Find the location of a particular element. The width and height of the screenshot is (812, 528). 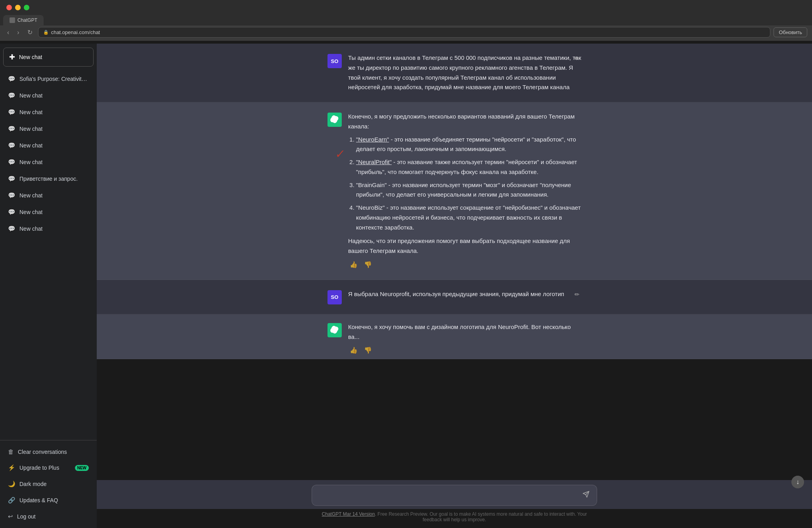

message-actions-2: 👍 👎 is located at coordinates (465, 350).